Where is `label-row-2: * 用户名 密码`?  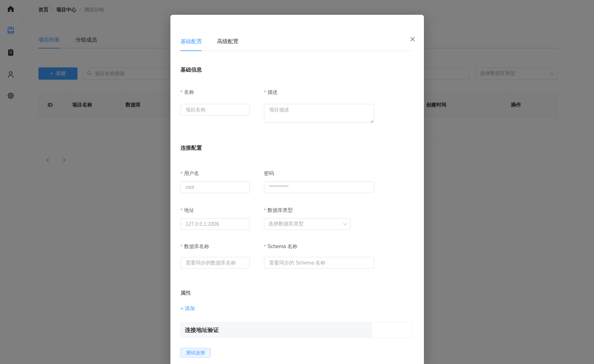
label-row-2: * 用户名 密码 is located at coordinates (296, 174).